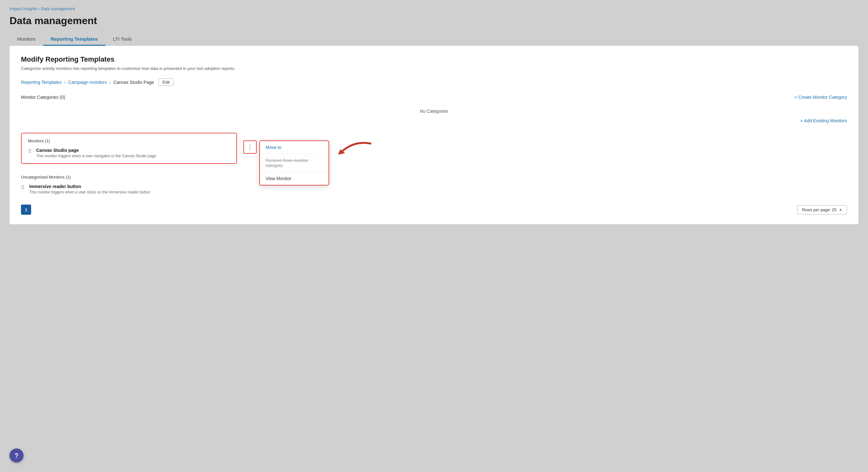 This screenshot has height=472, width=868. I want to click on page-title: Data management, so click(434, 21).